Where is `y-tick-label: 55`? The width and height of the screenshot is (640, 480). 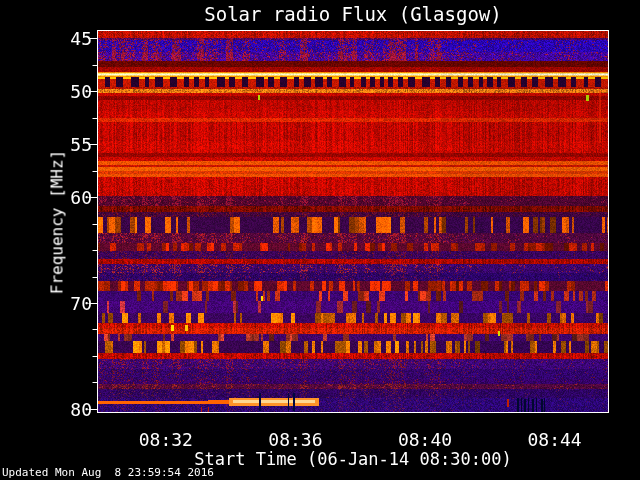 y-tick-label: 55 is located at coordinates (65, 144).